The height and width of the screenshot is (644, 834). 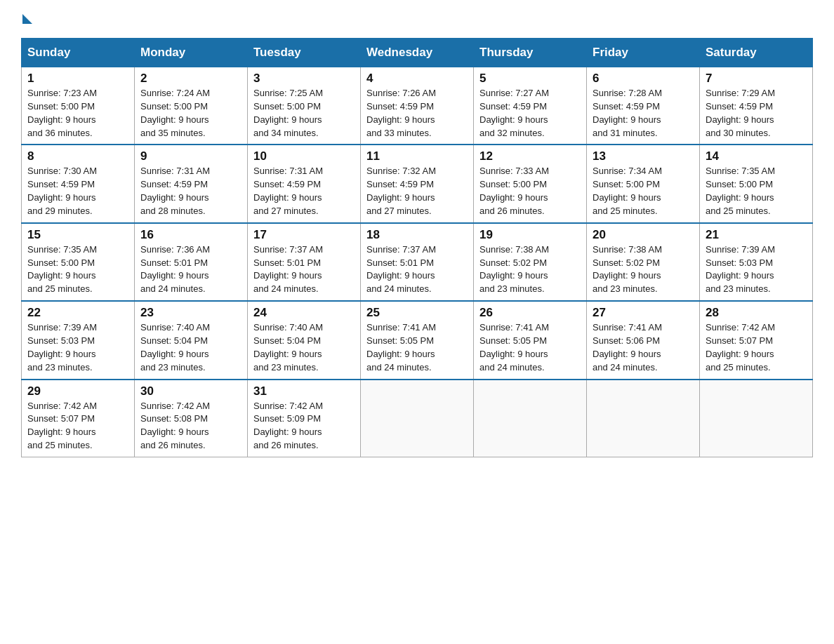 I want to click on day-number: 6, so click(x=643, y=79).